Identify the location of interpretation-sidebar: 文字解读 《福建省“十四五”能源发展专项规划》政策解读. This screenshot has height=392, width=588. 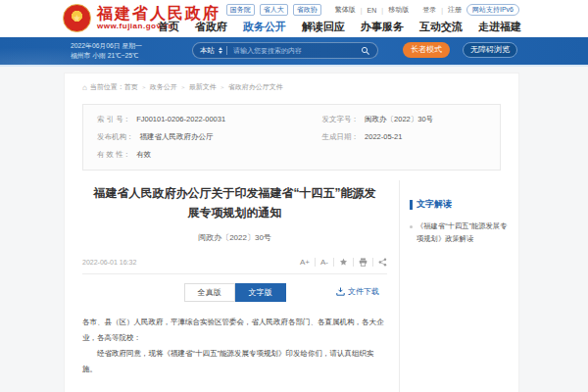
(459, 286).